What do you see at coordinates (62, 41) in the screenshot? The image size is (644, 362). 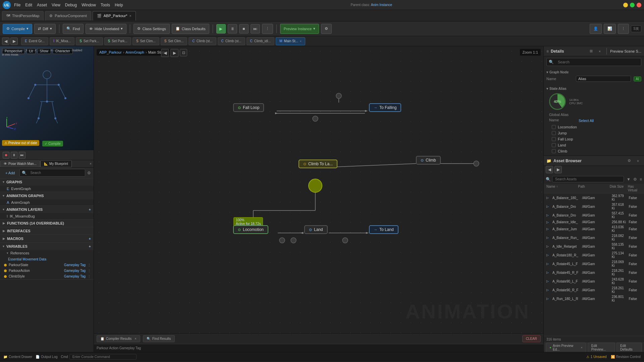 I see `breadcrumb-tab-ik-mixa: I IK_Mixa...` at bounding box center [62, 41].